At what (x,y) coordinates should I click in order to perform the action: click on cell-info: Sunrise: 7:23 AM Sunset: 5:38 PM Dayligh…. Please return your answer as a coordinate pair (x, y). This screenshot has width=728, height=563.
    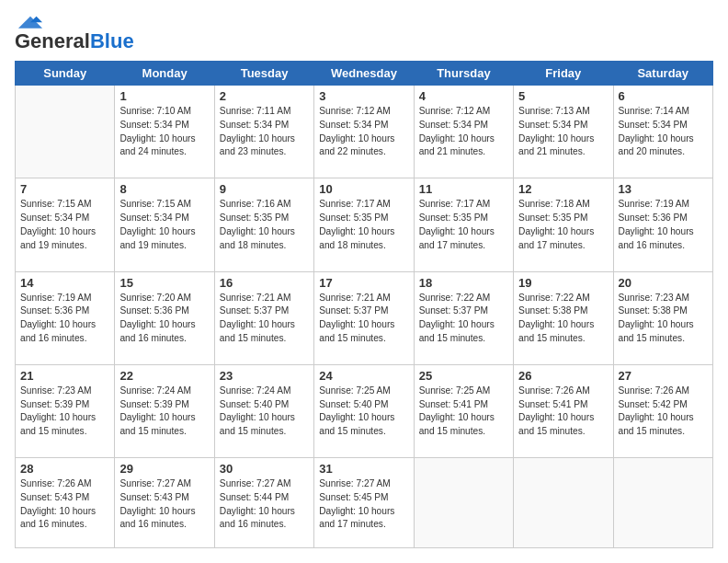
    Looking at the image, I should click on (664, 318).